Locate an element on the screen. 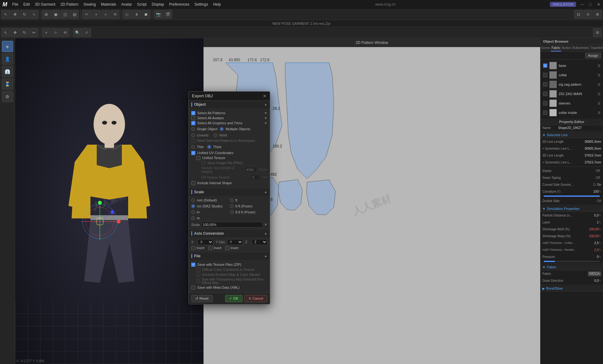 This screenshot has height=364, width=603. menu-3dgarment: 3D Garment is located at coordinates (45, 4).